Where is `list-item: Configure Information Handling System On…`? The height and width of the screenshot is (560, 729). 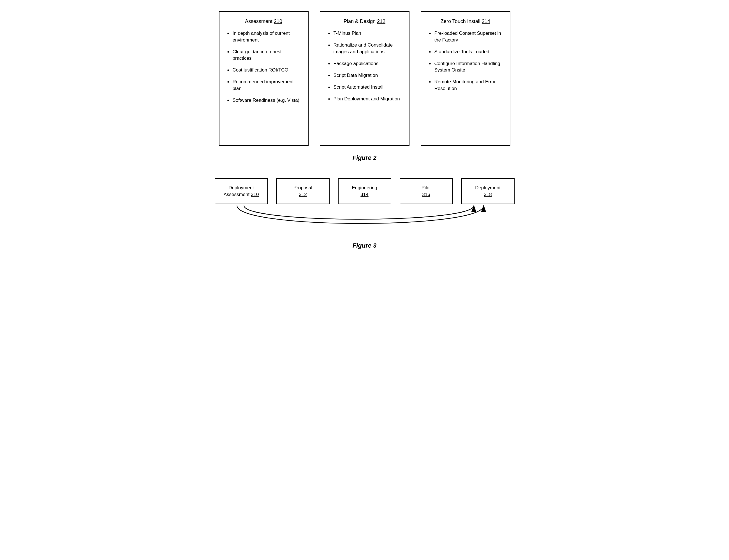
list-item: Configure Information Handling System On… is located at coordinates (466, 67).